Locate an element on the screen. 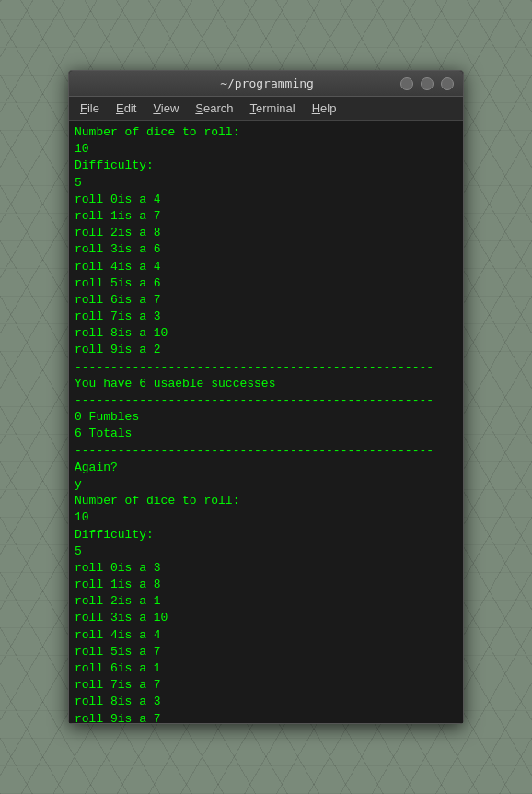 The height and width of the screenshot is (794, 532). menu-view: View is located at coordinates (166, 109).